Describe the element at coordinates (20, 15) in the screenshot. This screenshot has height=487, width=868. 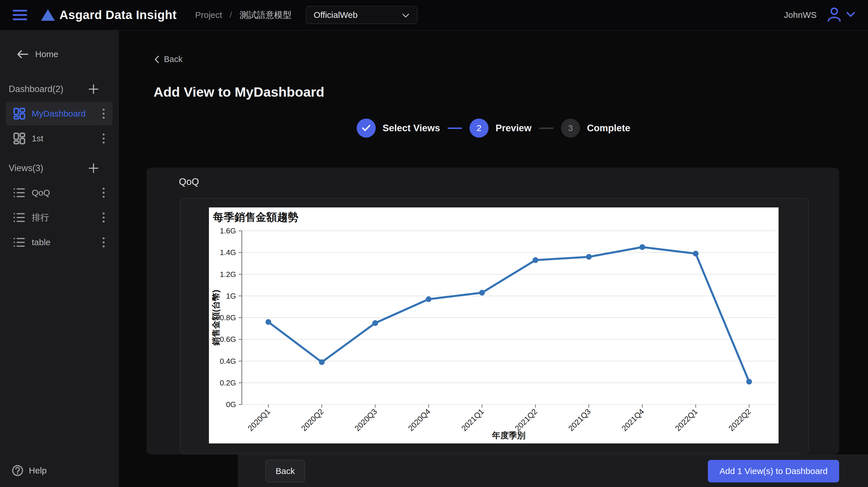
I see `hamburger-menu-icon` at that location.